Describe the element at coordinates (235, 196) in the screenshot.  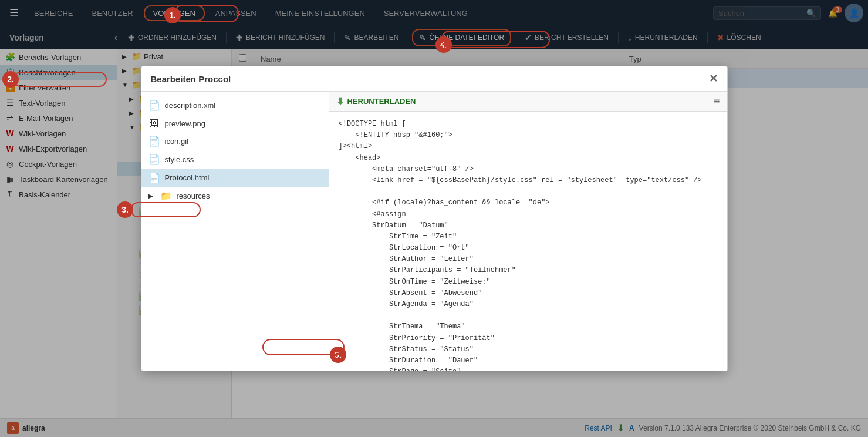
I see `file-resources: ▶ 📁 resources` at that location.